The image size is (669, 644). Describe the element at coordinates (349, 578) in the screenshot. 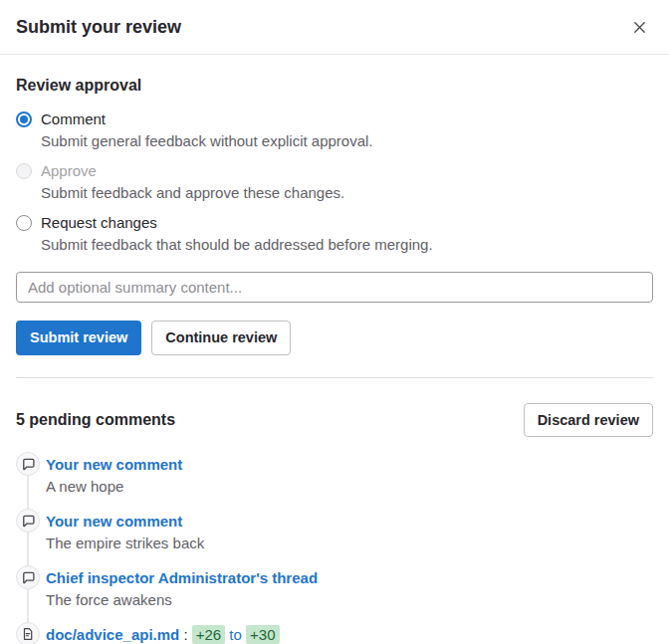

I see `comment-title-line: Chief inspector Administrator's thread` at that location.